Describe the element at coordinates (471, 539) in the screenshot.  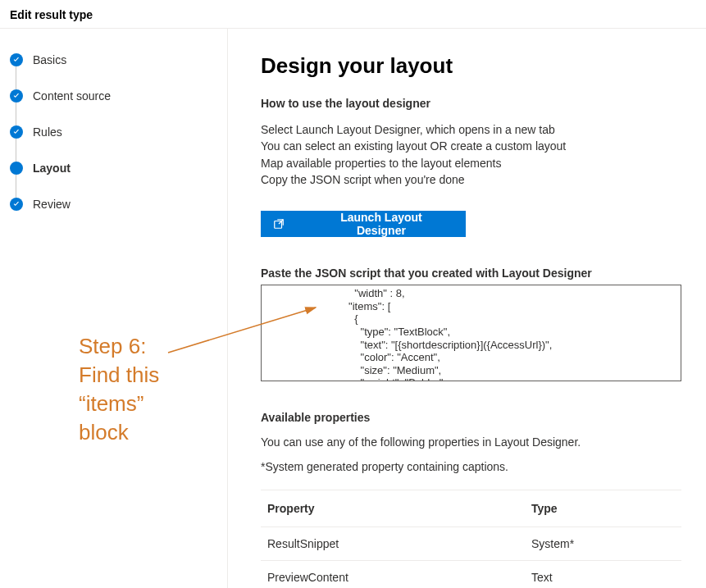
I see `properties-table: Property Type ResultSnippet System* Prev…` at that location.